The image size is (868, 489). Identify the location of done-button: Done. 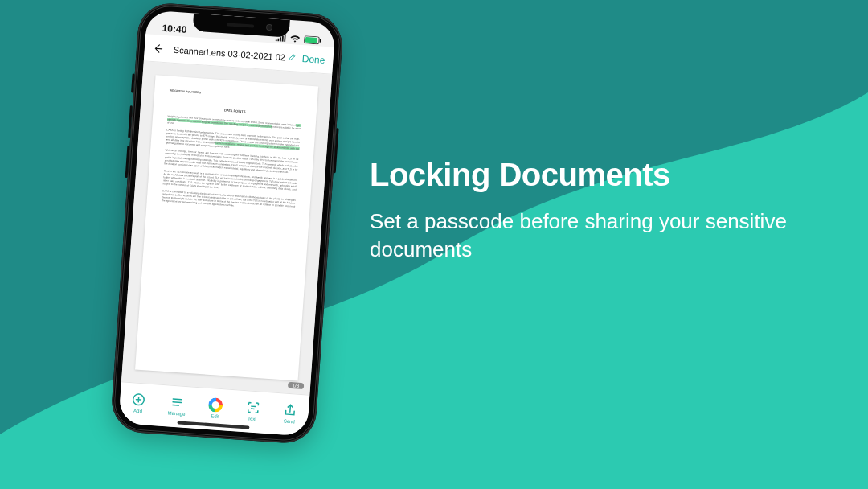
(313, 60).